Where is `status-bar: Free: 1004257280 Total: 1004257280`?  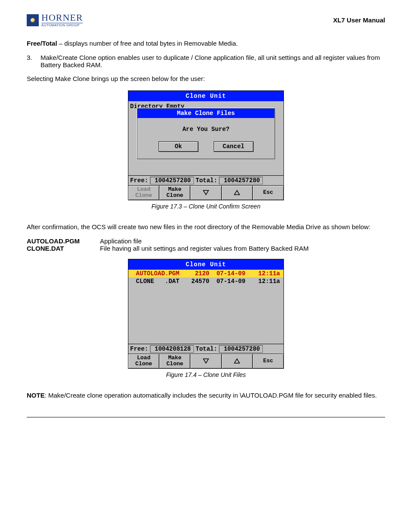
status-bar: Free: 1004257280 Total: 1004257280 is located at coordinates (206, 180).